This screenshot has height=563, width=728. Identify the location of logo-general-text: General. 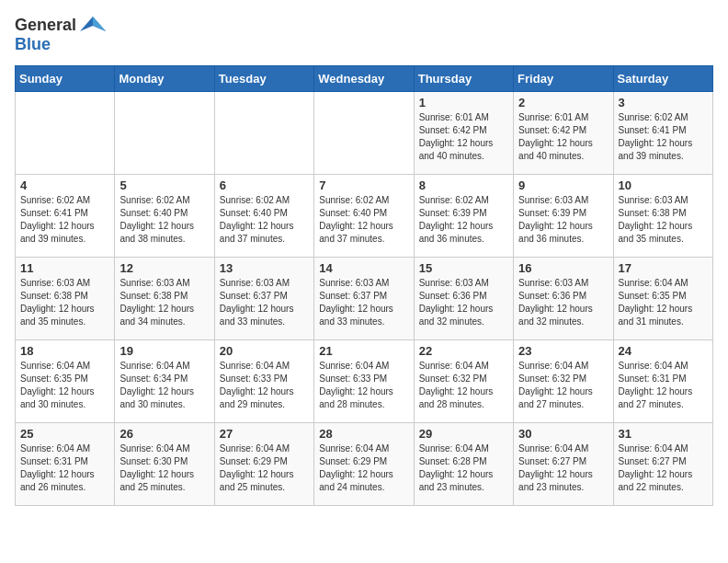
(46, 26).